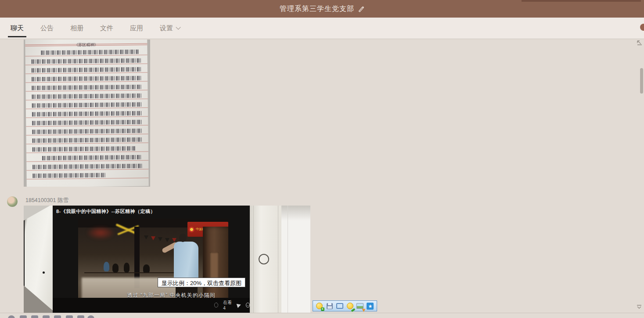 Image resolution: width=644 pixels, height=318 pixels. What do you see at coordinates (87, 113) in the screenshot?
I see `essay-paper: 《苏区精神》` at bounding box center [87, 113].